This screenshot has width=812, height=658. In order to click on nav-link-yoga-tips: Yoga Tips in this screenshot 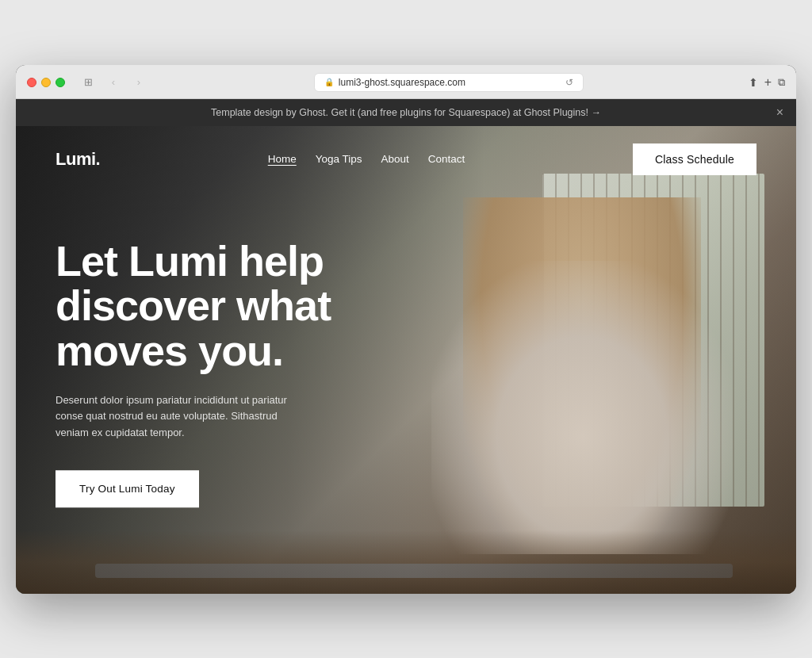, I will do `click(339, 159)`.